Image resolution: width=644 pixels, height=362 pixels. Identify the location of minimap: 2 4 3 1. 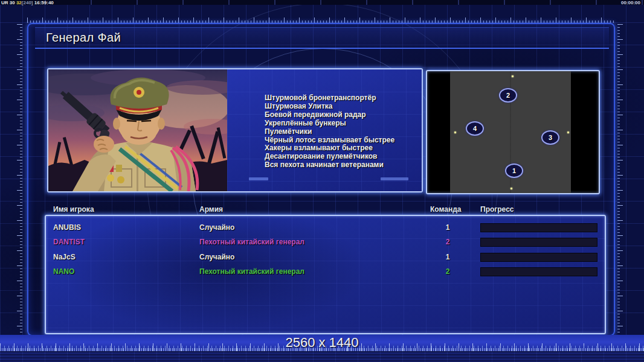
(513, 132).